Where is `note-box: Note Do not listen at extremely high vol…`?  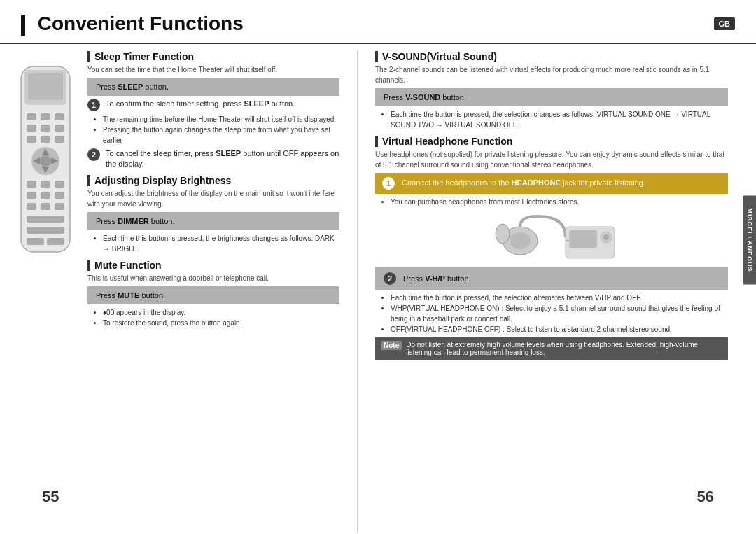
note-box: Note Do not listen at extremely high vol… is located at coordinates (552, 349).